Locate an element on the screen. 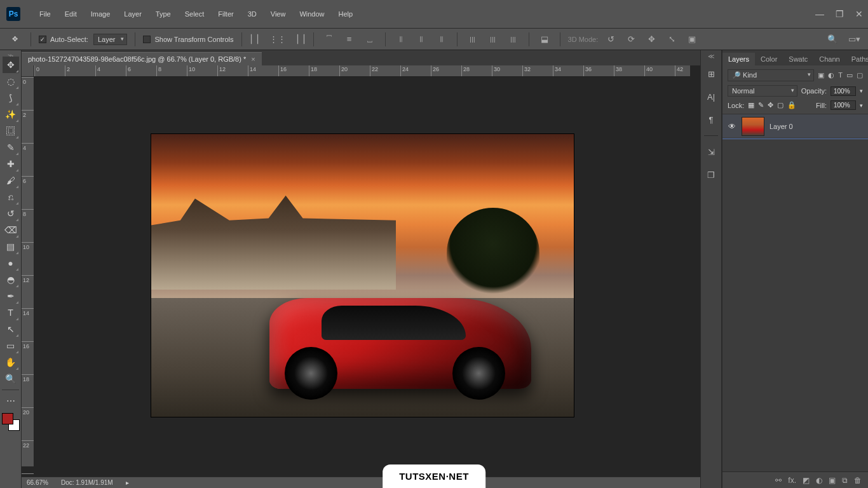 The image size is (868, 488). active-tool-indicator: ✥ is located at coordinates (15, 39).